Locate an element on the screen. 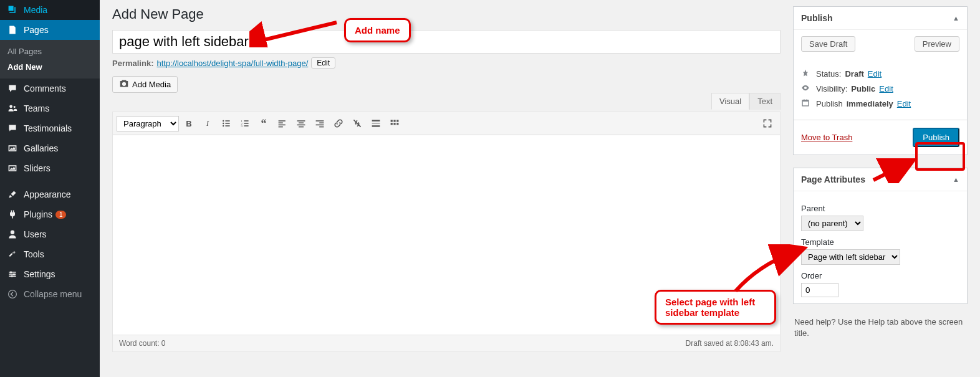 This screenshot has width=980, height=377. sidebar-item-label: Pages is located at coordinates (36, 30).